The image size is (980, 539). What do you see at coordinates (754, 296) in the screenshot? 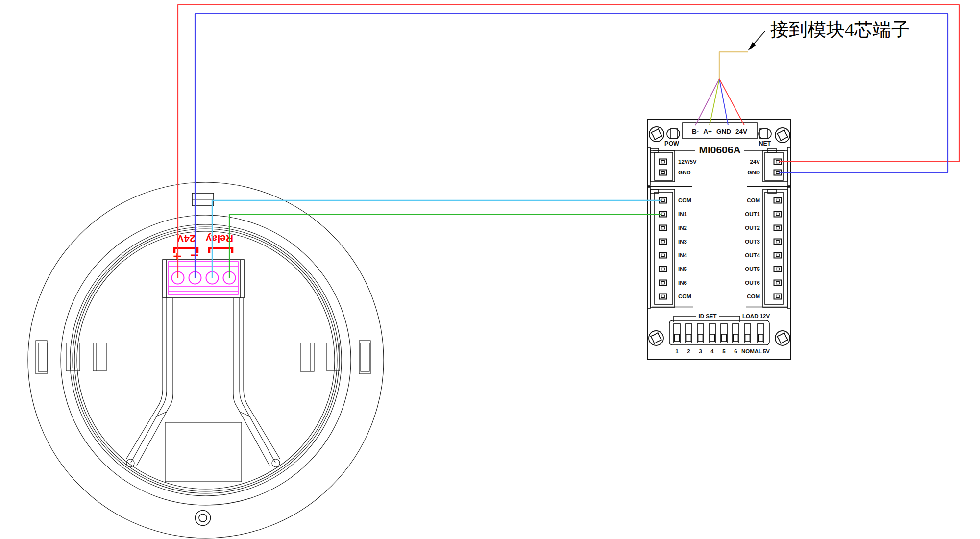
I see `label-com-right-bottom: COM` at bounding box center [754, 296].